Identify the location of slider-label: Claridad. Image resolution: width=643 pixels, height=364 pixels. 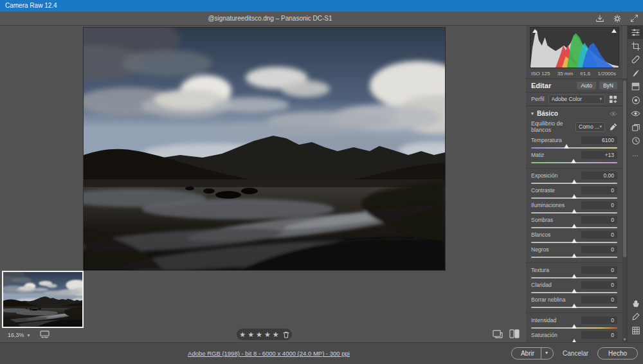
(541, 285).